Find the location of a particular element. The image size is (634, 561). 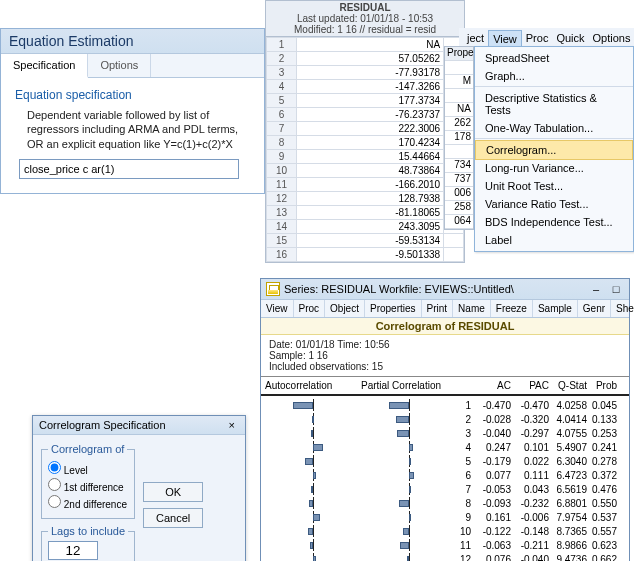

cell-value: 128.7938 is located at coordinates (370, 199).